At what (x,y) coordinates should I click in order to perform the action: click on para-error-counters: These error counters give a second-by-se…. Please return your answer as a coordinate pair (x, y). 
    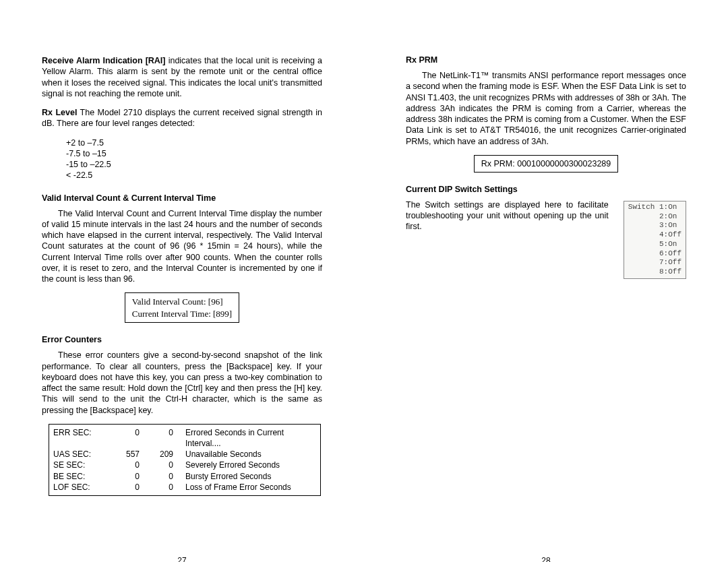
    Looking at the image, I should click on (182, 383).